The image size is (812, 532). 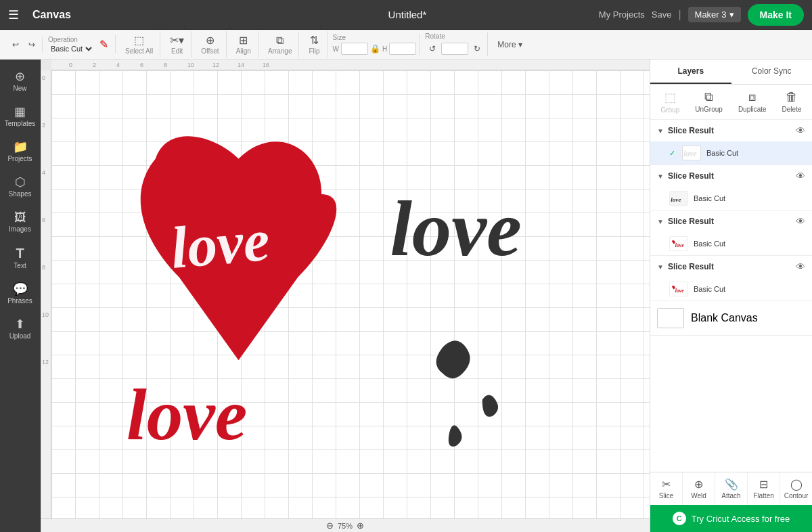 I want to click on height-input, so click(x=403, y=49).